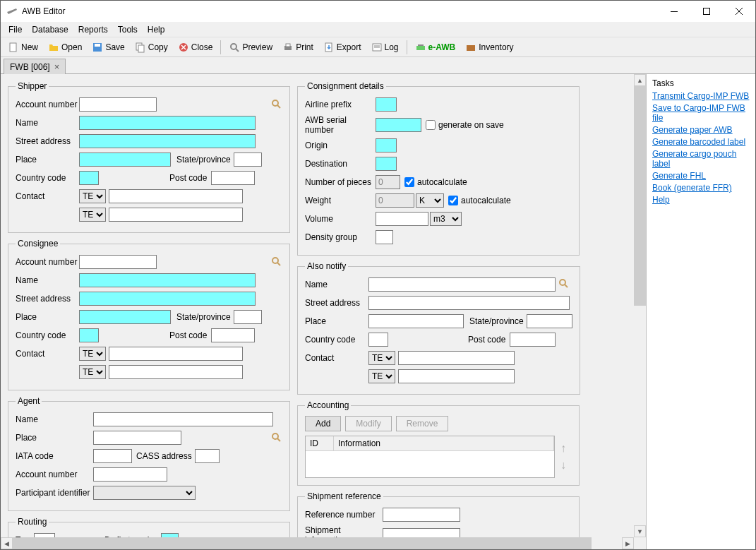 The image size is (756, 550). I want to click on task-link: Generate cargo pouch label, so click(701, 159).